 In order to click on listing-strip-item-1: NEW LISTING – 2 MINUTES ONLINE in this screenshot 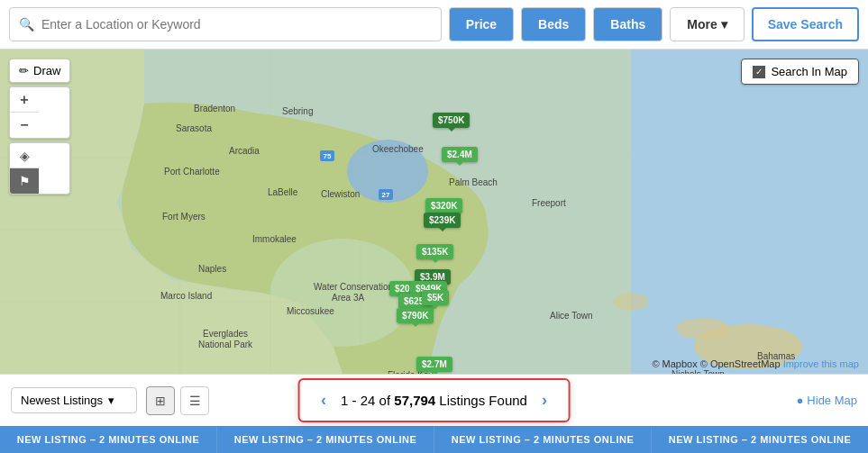, I will do `click(108, 439)`.